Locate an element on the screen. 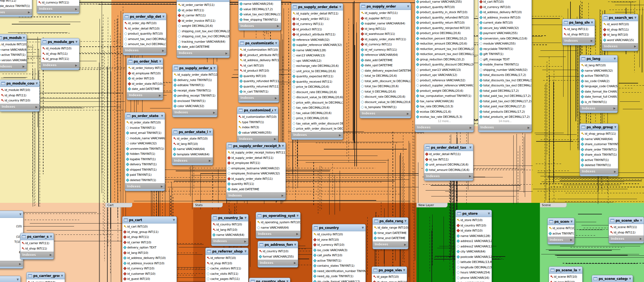 The height and width of the screenshot is (282, 644). table-partial: ▼id_shop INT(11)enable_device TINYINT(1)… is located at coordinates (16, 9).